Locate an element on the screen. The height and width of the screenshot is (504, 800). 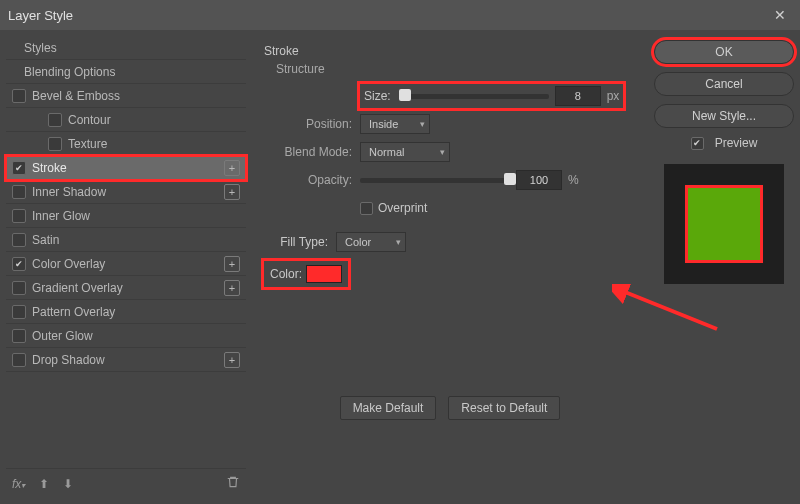
close-icon: ✕ is located at coordinates (780, 15).